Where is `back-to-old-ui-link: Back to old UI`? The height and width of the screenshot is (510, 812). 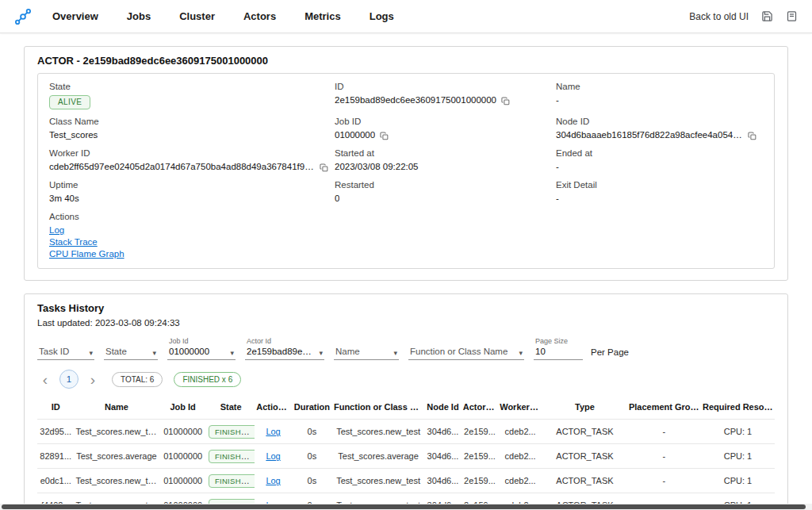
back-to-old-ui-link: Back to old UI is located at coordinates (718, 17).